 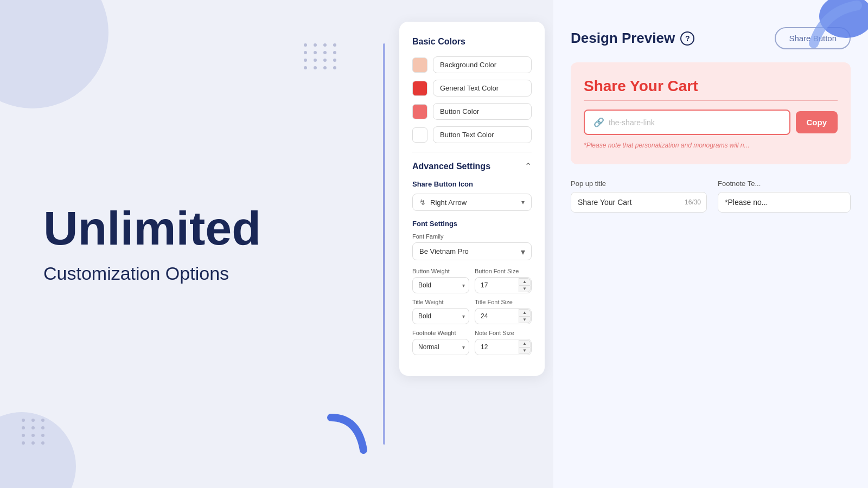 What do you see at coordinates (711, 196) in the screenshot?
I see `bottom-form: Pop up title 16/30 Footnote Te...` at bounding box center [711, 196].